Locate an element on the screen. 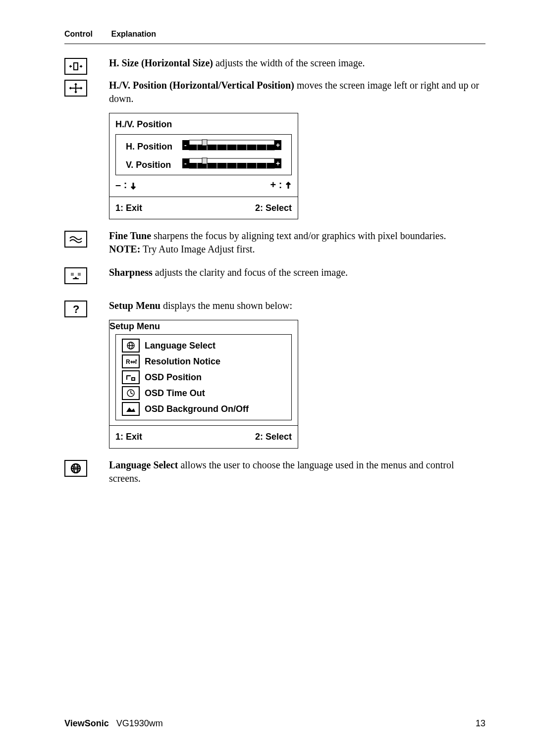 This screenshot has height=756, width=535. osd-timeout-label: OSD Time Out is located at coordinates (175, 393).